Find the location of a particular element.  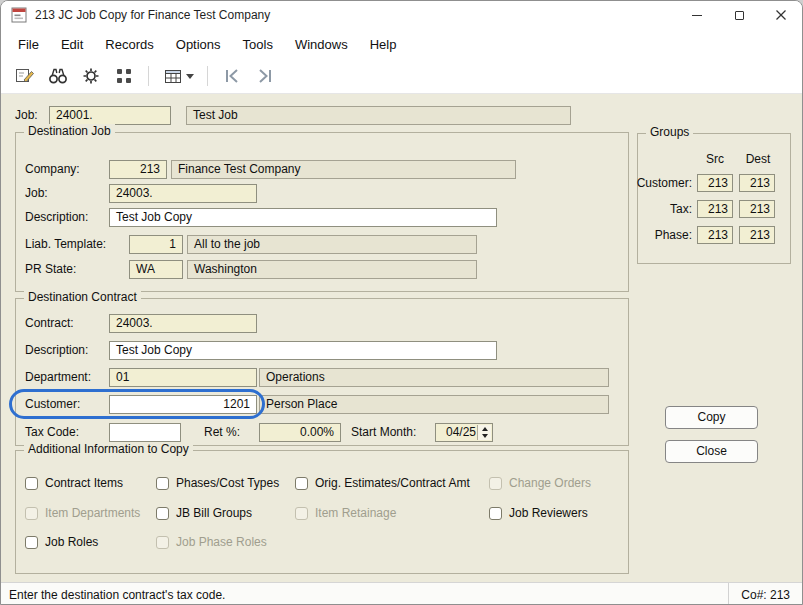

checkbox-item-retainage: Item Retainage is located at coordinates (346, 513).